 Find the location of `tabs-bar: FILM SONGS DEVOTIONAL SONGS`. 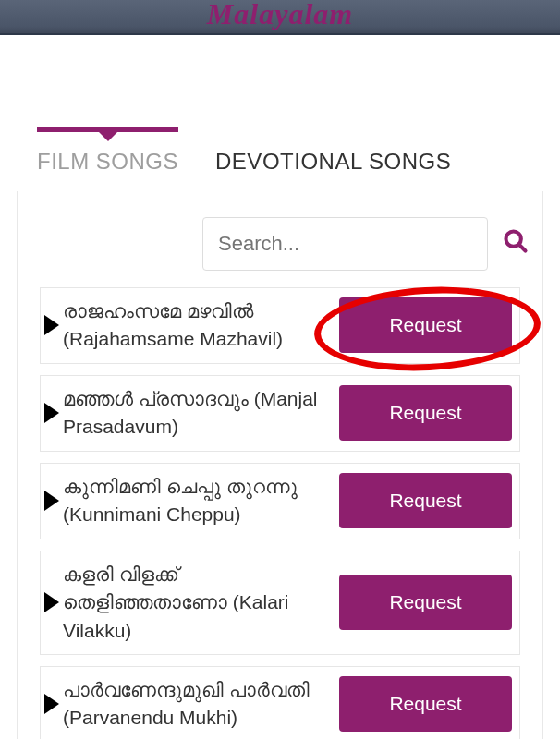

tabs-bar: FILM SONGS DEVOTIONAL SONGS is located at coordinates (280, 162).